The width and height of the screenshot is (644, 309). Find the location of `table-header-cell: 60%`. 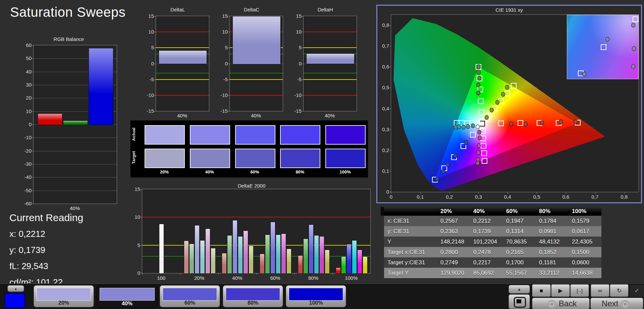

table-header-cell: 60% is located at coordinates (519, 211).